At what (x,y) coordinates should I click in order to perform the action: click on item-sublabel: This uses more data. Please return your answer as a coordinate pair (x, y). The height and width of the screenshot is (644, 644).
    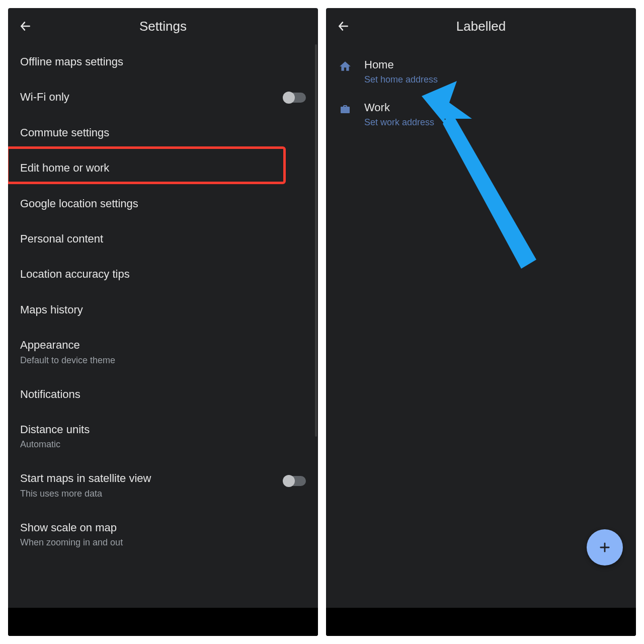
    Looking at the image, I should click on (86, 494).